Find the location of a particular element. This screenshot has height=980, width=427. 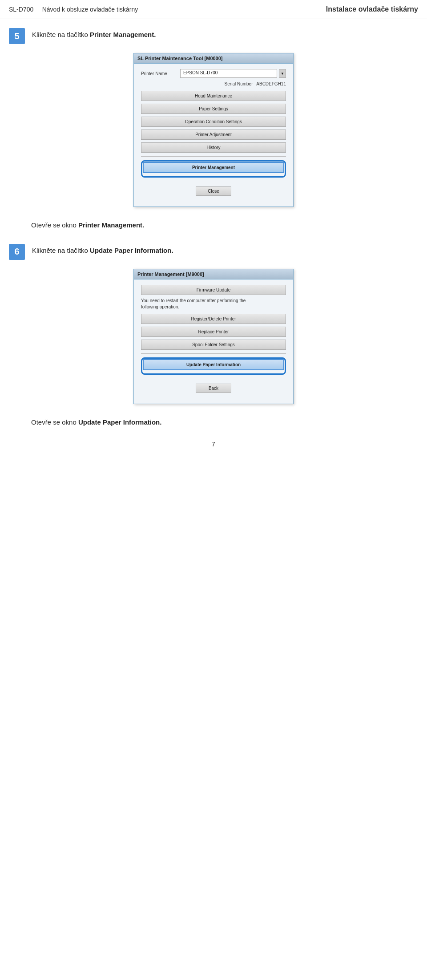

para-6: Otevře se okno Update Paper Information. is located at coordinates (214, 423).